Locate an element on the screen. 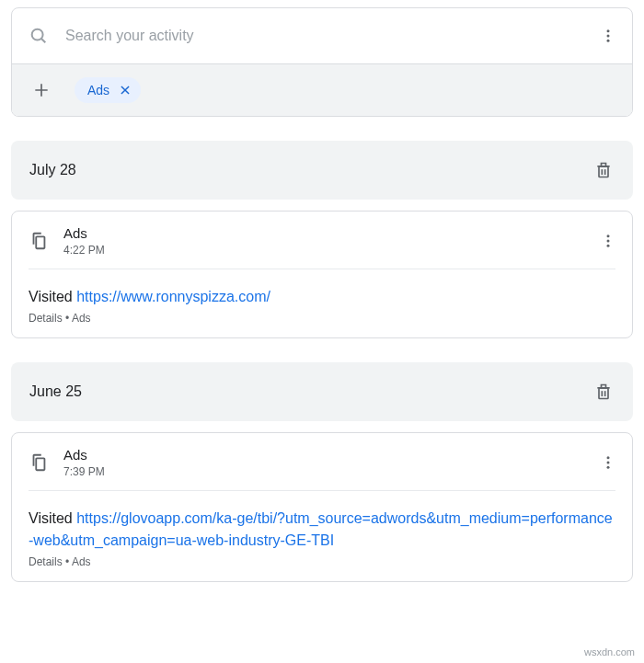 This screenshot has height=663, width=644. entry-head: Ads 4:22 PM is located at coordinates (322, 240).